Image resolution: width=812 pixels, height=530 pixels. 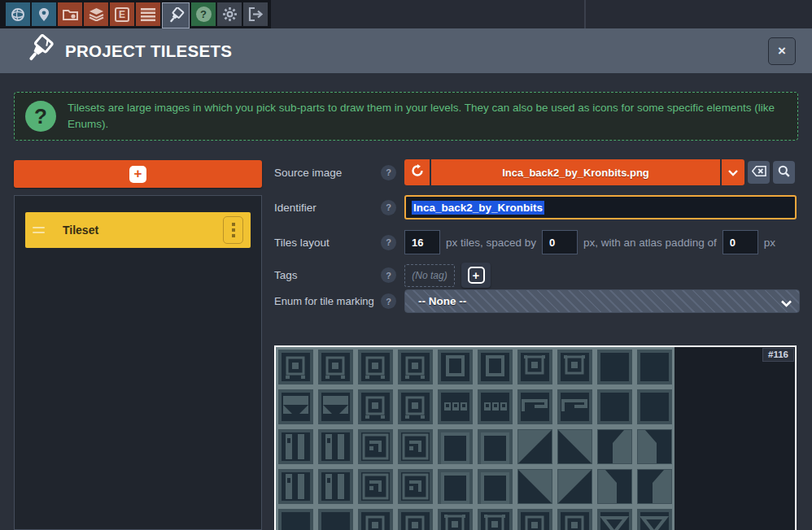 I want to click on atlas-padding-input, so click(x=740, y=242).